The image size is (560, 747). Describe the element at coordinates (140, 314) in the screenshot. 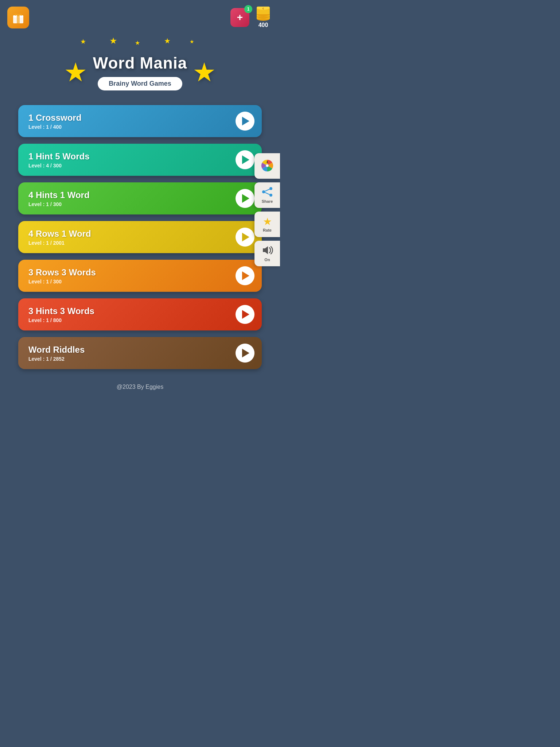

I see `mode-hints3words: 3 Hints 3 Words Level : 1 / 800` at that location.